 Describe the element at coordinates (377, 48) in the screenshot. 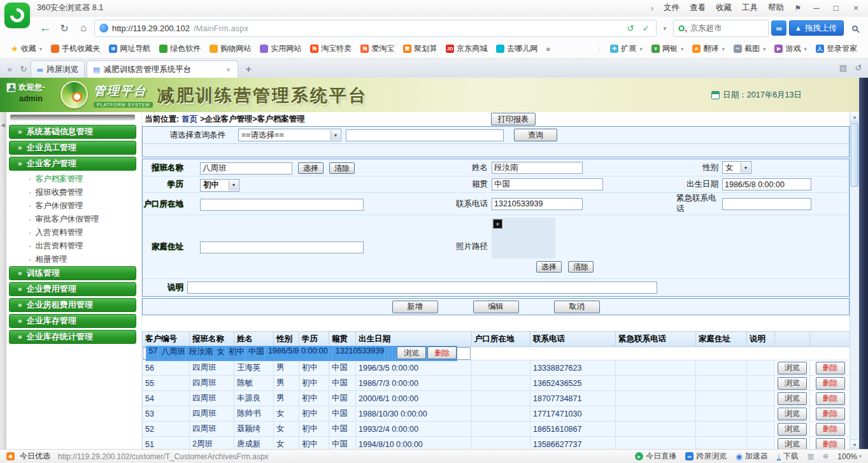

I see `bookmark-item: 淘爱淘宝` at that location.